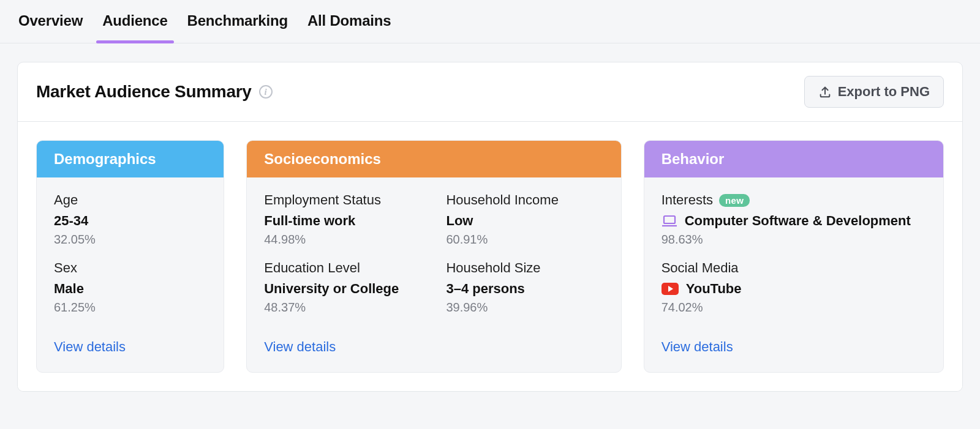 Image resolution: width=980 pixels, height=429 pixels. I want to click on stat-income-value: Low, so click(524, 221).